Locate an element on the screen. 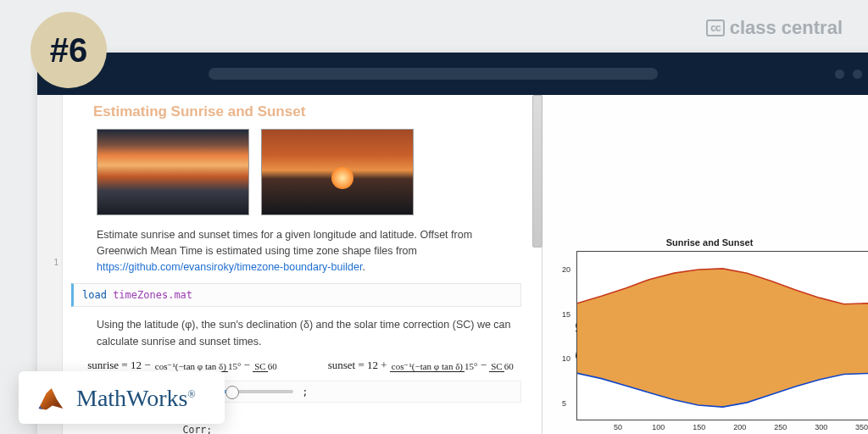 This screenshot has height=434, width=868. chart-axes: Time of Day 510152050100150200250300350 is located at coordinates (722, 336).